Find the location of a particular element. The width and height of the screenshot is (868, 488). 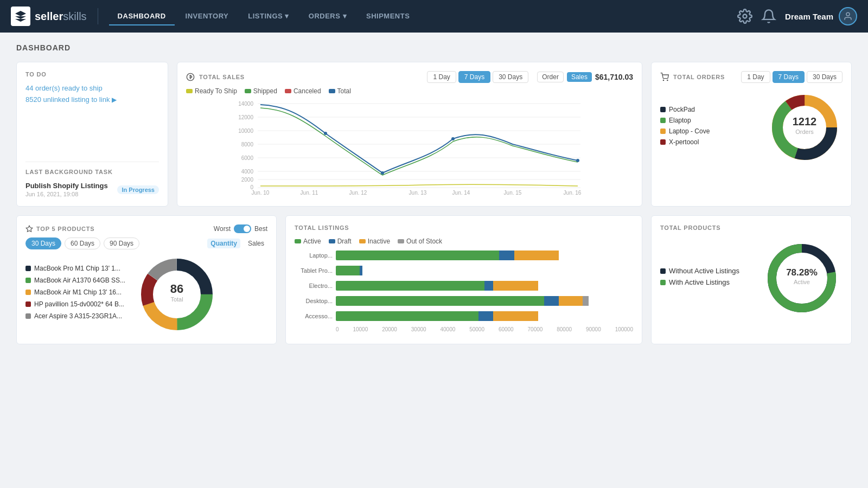

svg-text: Active is located at coordinates (802, 282).